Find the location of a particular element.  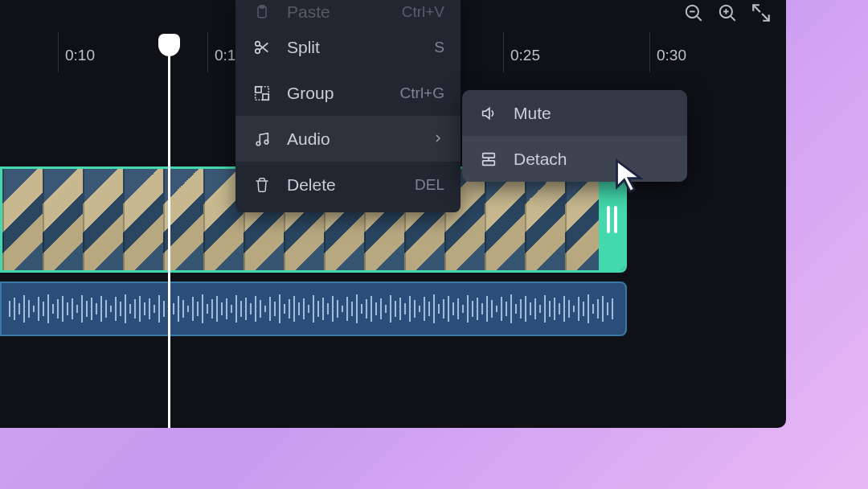

menu-shortcut: Ctrl+G is located at coordinates (423, 93).